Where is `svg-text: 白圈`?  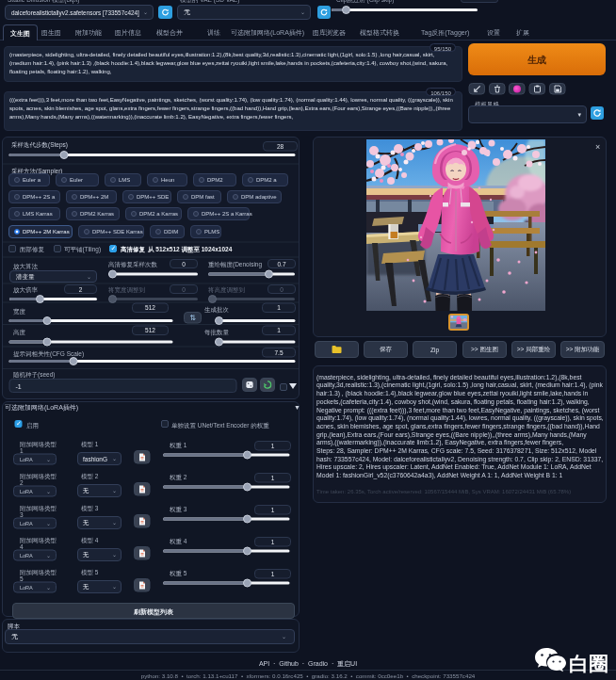
svg-text: 白圈 is located at coordinates (589, 663).